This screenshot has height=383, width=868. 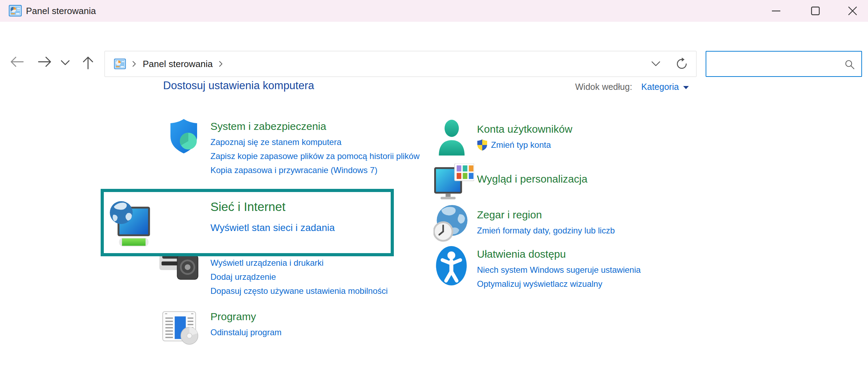 What do you see at coordinates (434, 11) in the screenshot?
I see `titlebar: Panel sterowania` at bounding box center [434, 11].